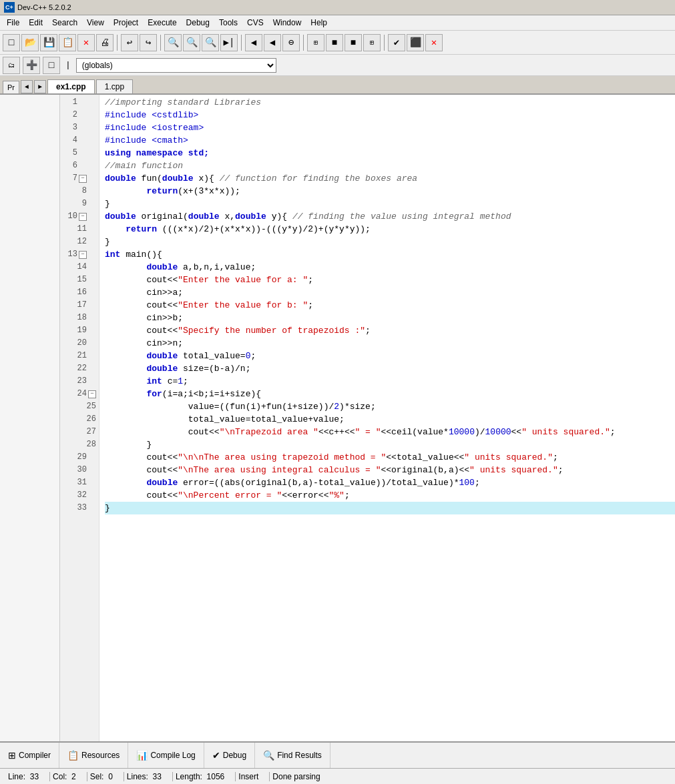  Describe the element at coordinates (79, 216) in the screenshot. I see `ln10: 10−` at that location.